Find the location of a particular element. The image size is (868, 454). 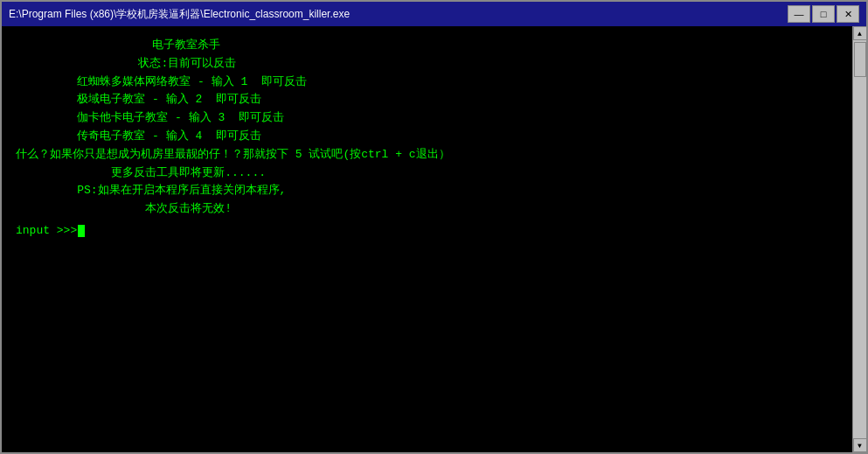

scrollbar-thumb is located at coordinates (860, 59).